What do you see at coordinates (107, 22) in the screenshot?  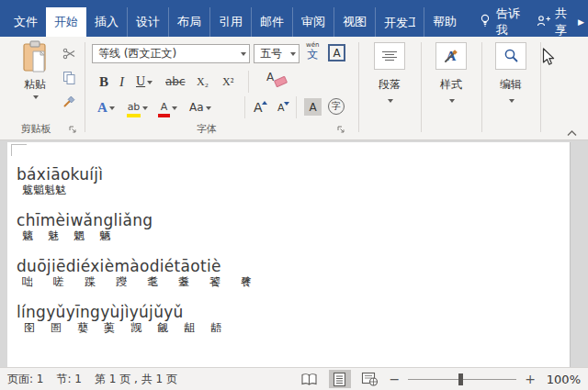 I see `tab-insert: 插入` at bounding box center [107, 22].